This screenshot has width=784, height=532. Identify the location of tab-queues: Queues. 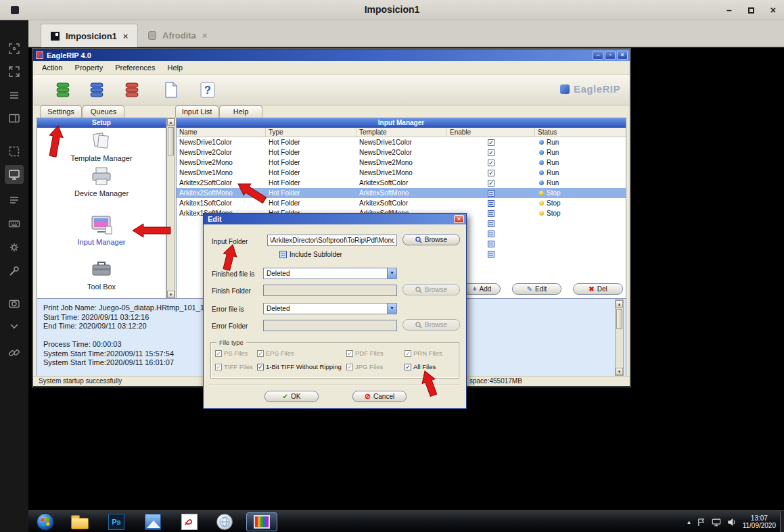
(103, 112).